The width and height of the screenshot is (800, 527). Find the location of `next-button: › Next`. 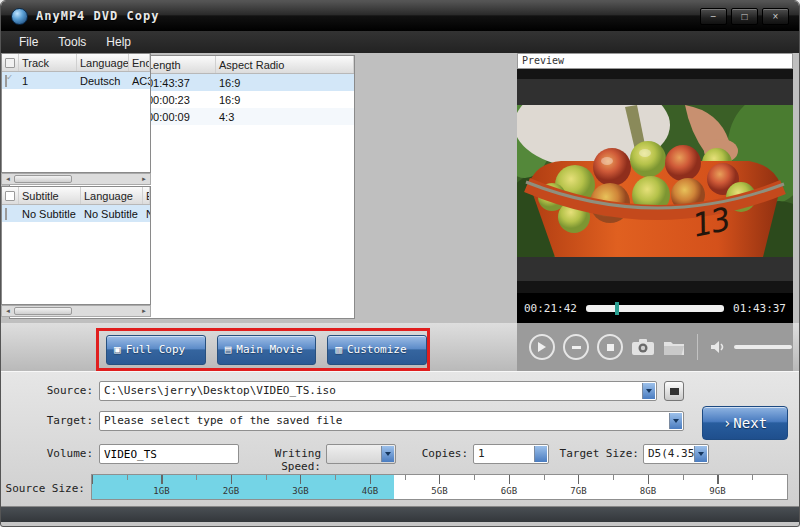

next-button: › Next is located at coordinates (745, 423).